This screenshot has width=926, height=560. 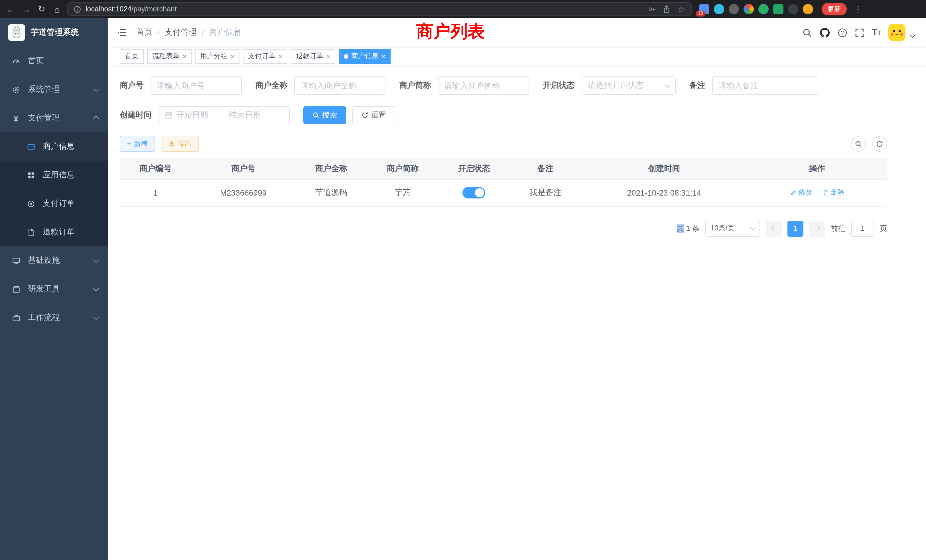 What do you see at coordinates (374, 115) in the screenshot?
I see `reset-button: 重置` at bounding box center [374, 115].